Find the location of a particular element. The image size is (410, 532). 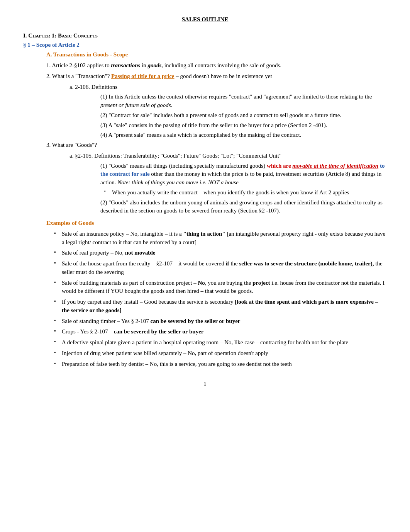

item-2a-2: (2) "Contract for sale" includes both a … is located at coordinates (244, 116).